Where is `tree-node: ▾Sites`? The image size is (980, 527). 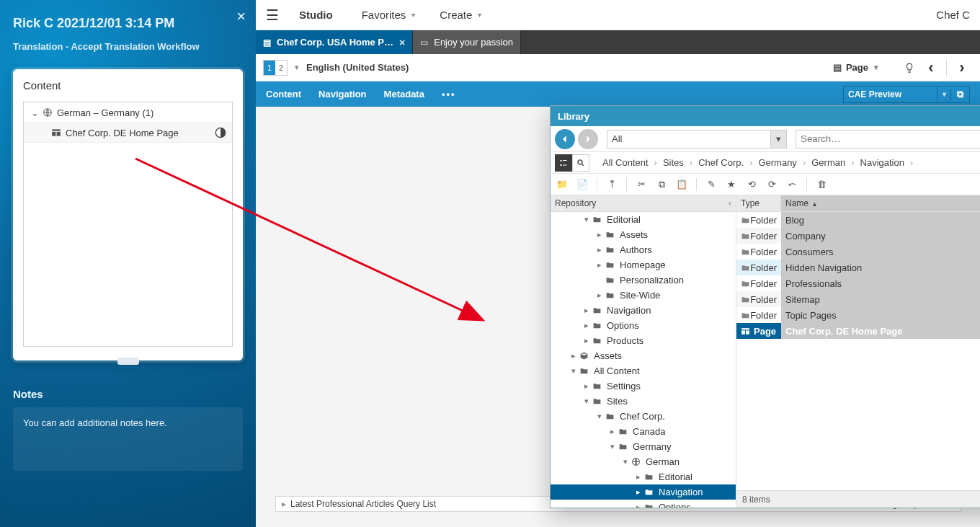 tree-node: ▾Sites is located at coordinates (643, 401).